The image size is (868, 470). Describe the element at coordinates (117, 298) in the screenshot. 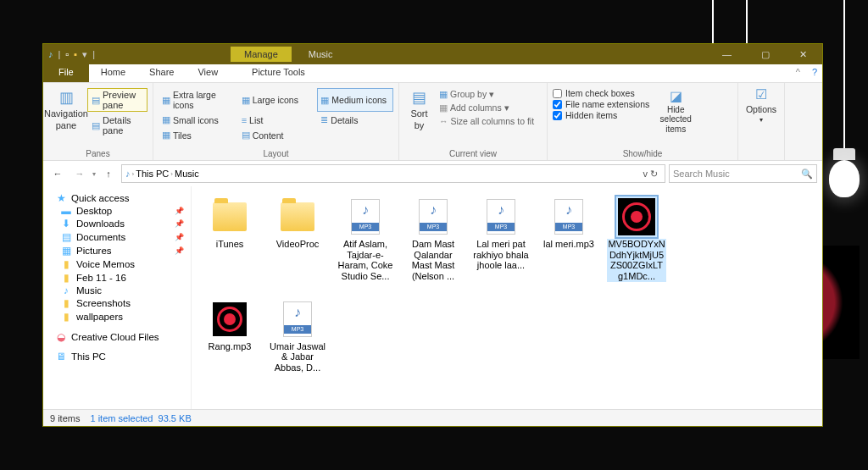

I see `navigation-sidebar: ★Quick access ▬Desktop📌 ⬇Downloads📌 ▤Doc…` at that location.